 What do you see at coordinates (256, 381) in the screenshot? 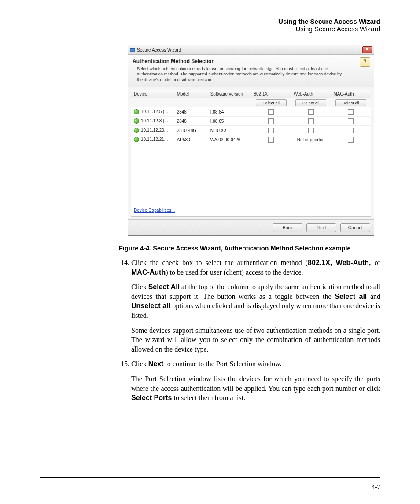
I see `list-item-15: Click Next to continue to the Port Selec…` at bounding box center [256, 381].